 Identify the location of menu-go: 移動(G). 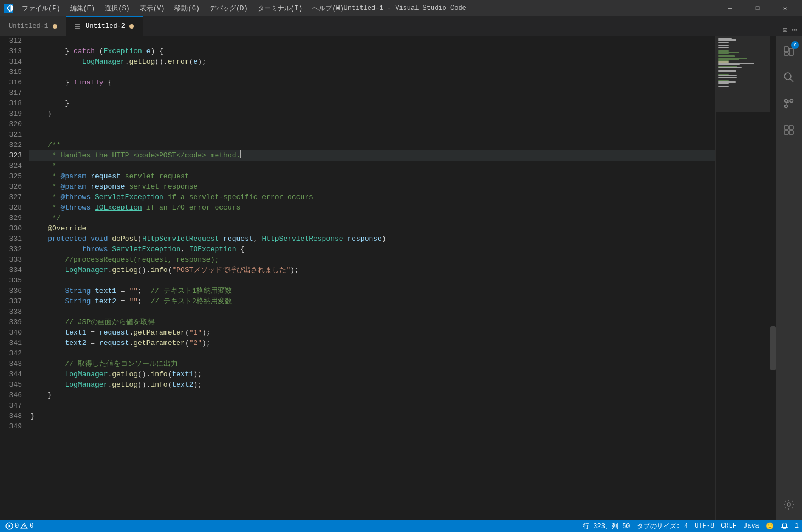
(187, 9).